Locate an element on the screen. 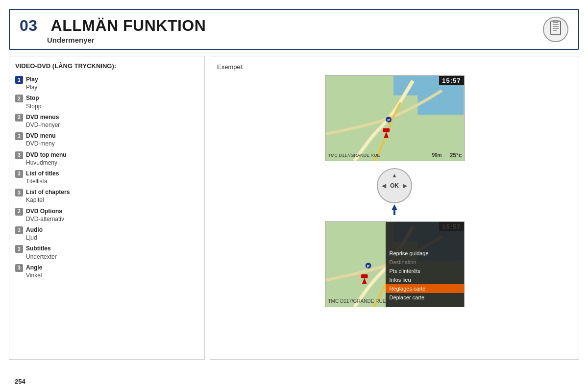 The height and width of the screenshot is (392, 588). menu-item-primary: Stop is located at coordinates (33, 98).